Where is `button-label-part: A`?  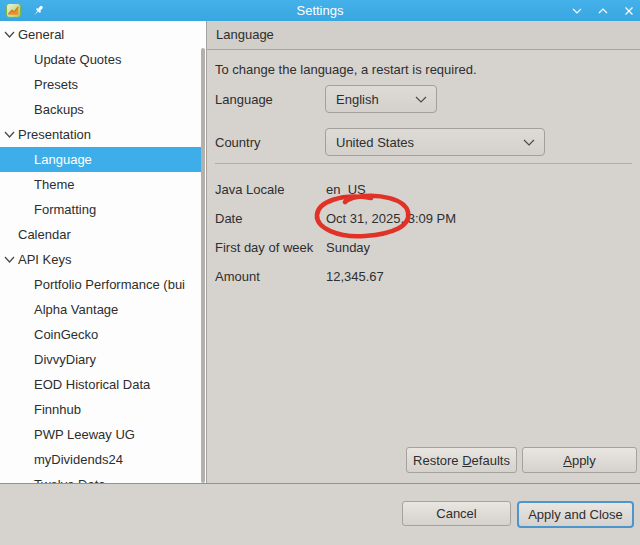
button-label-part: A is located at coordinates (568, 460).